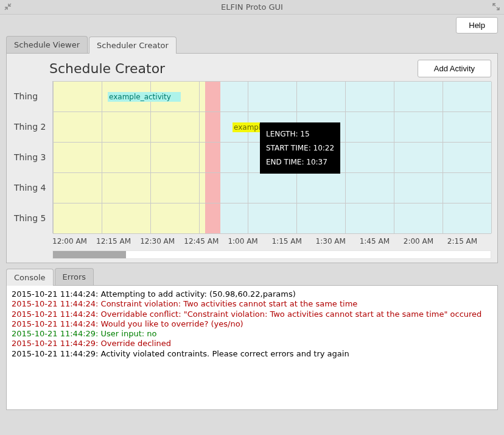 Image resolution: width=504 pixels, height=435 pixels. What do you see at coordinates (252, 314) in the screenshot?
I see `console-line: 2015-10-21 11:44:24: Overridable conflic…` at bounding box center [252, 314].